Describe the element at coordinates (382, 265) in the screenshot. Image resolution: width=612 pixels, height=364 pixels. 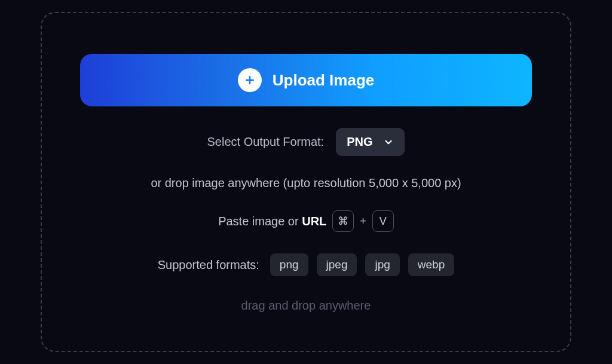
I see `format-badge: jpg` at that location.